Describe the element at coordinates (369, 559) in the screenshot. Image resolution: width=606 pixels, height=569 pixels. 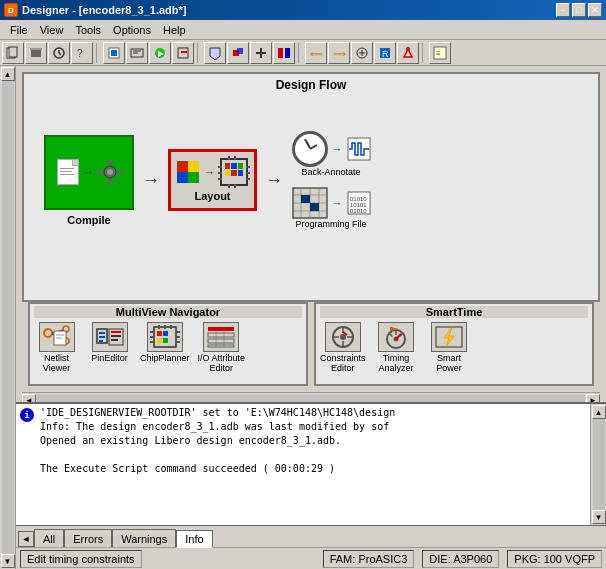
I see `status-fam-text: FAM: ProASIC3` at that location.